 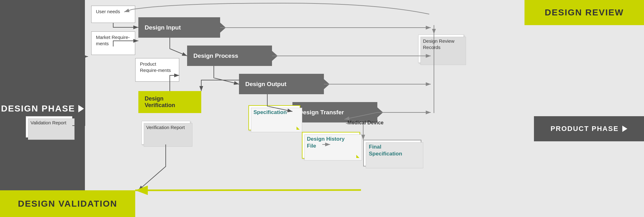 What do you see at coordinates (331, 145) in the screenshot?
I see `design-history-file-card: Design History File` at bounding box center [331, 145].